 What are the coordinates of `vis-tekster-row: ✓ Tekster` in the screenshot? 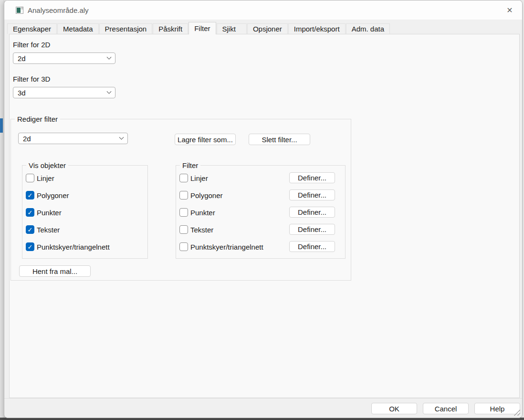 It's located at (43, 230).